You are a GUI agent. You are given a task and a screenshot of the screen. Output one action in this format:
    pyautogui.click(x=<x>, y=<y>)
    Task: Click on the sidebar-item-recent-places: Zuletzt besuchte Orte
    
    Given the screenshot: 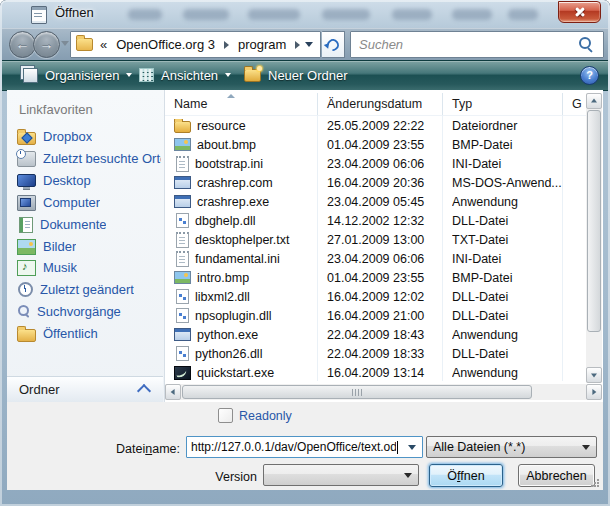 What is the action you would take?
    pyautogui.click(x=87, y=158)
    